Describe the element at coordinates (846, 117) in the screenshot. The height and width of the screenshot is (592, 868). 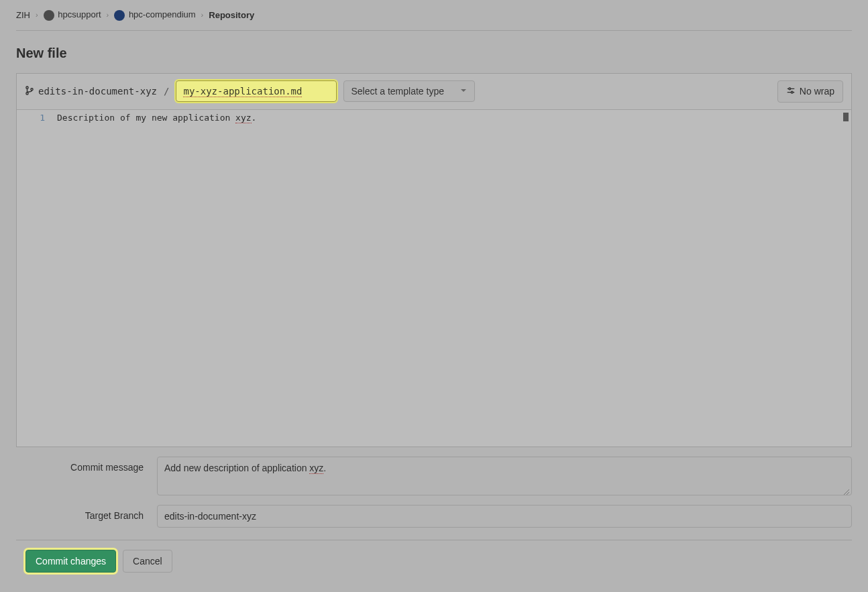
I see `scrollbar-thumb` at that location.